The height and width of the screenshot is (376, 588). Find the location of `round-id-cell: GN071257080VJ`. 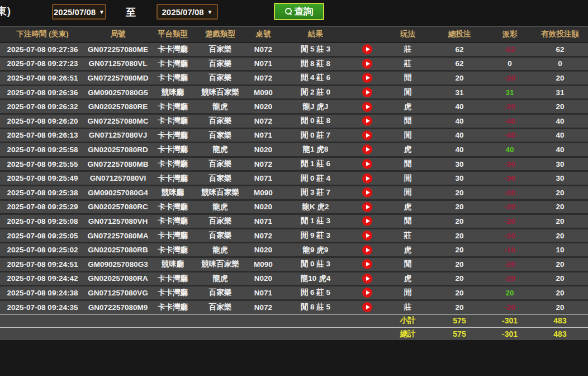

round-id-cell: GN071257080VJ is located at coordinates (118, 135).